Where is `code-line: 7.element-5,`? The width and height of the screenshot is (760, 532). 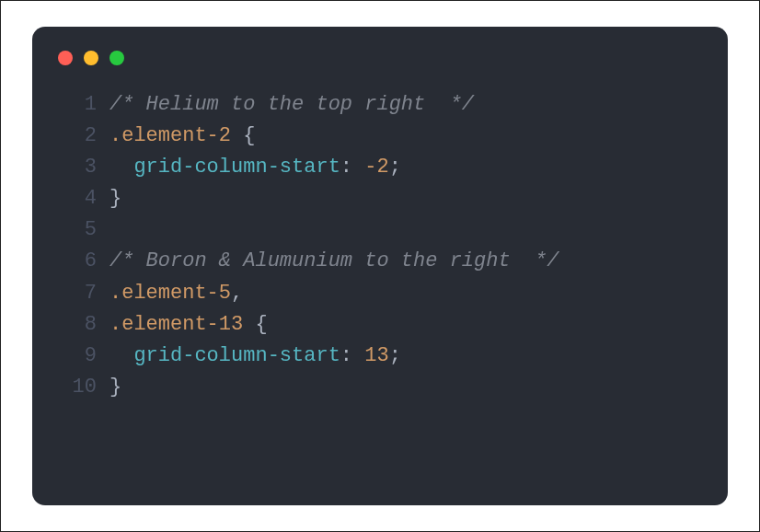 code-line: 7.element-5, is located at coordinates (380, 294).